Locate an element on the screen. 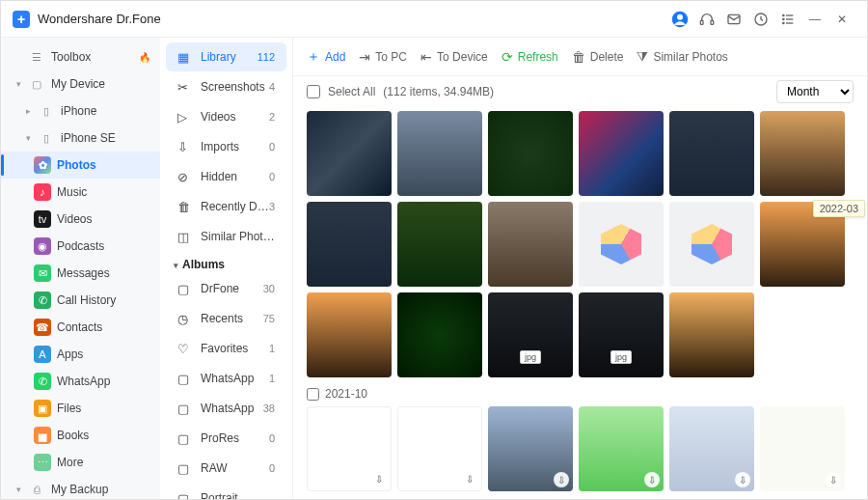 The width and height of the screenshot is (868, 500). heart-icon: ♡ is located at coordinates (185, 349).